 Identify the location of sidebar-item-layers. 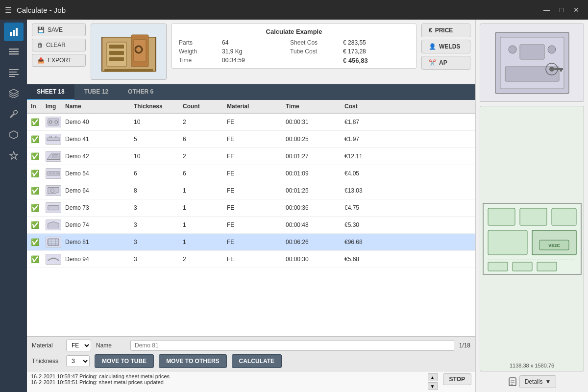
(14, 94).